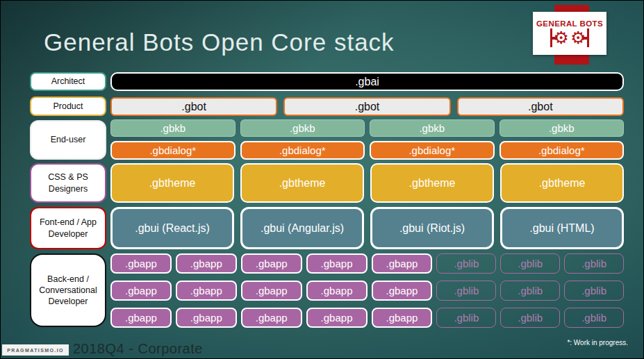  Describe the element at coordinates (68, 228) in the screenshot. I see `label-text: Font-end / App Developer` at that location.